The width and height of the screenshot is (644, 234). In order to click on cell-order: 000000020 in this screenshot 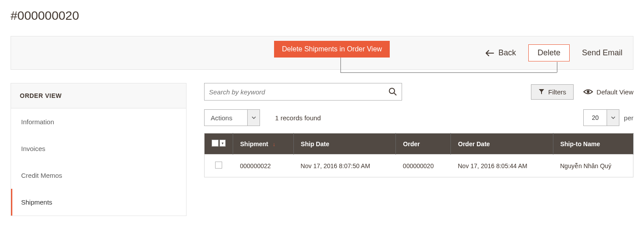, I will do `click(423, 166)`.